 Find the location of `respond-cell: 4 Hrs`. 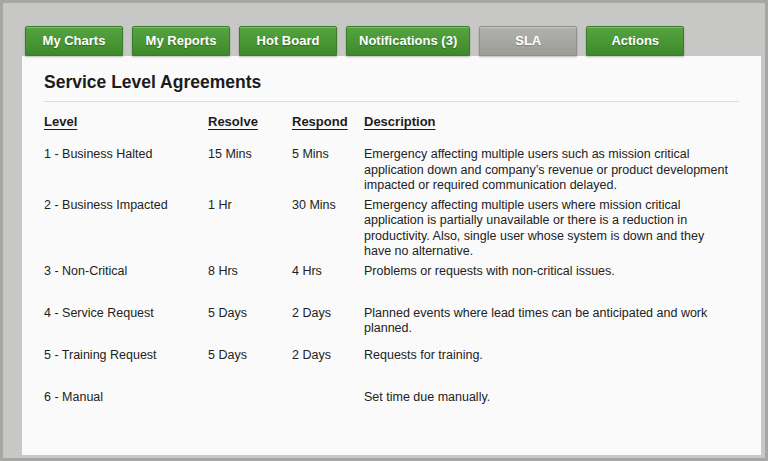

respond-cell: 4 Hrs is located at coordinates (328, 285).